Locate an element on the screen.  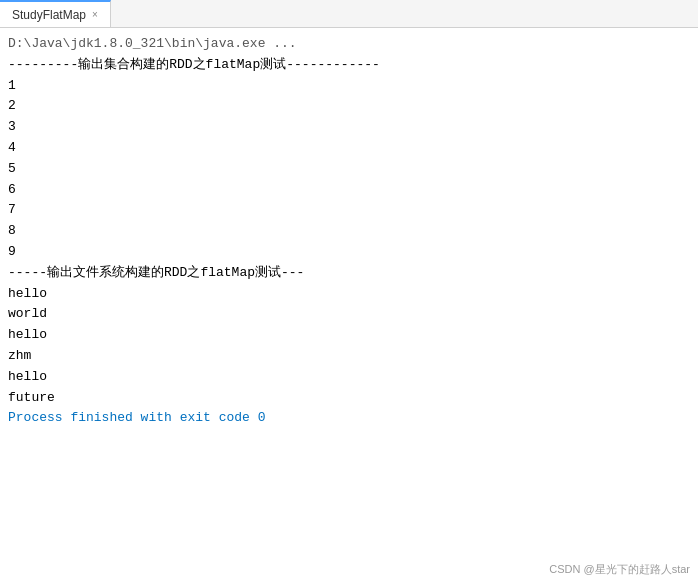
console-line: 4 is located at coordinates (349, 148).